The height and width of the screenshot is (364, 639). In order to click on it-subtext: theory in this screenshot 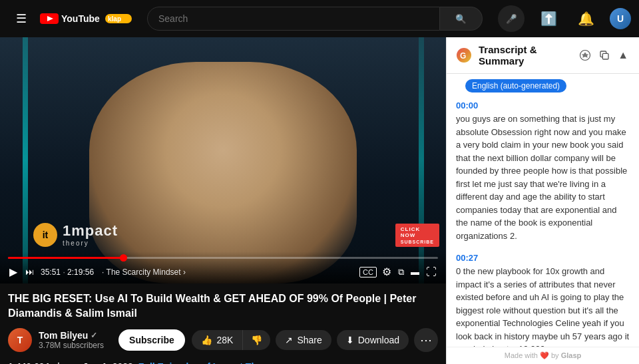, I will do `click(91, 244)`.